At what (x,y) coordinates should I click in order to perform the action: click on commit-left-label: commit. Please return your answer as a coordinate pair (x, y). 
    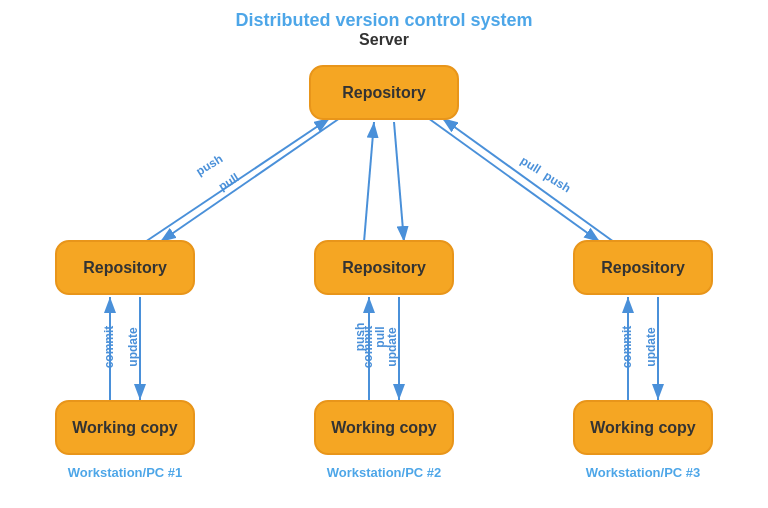
    Looking at the image, I should click on (109, 348).